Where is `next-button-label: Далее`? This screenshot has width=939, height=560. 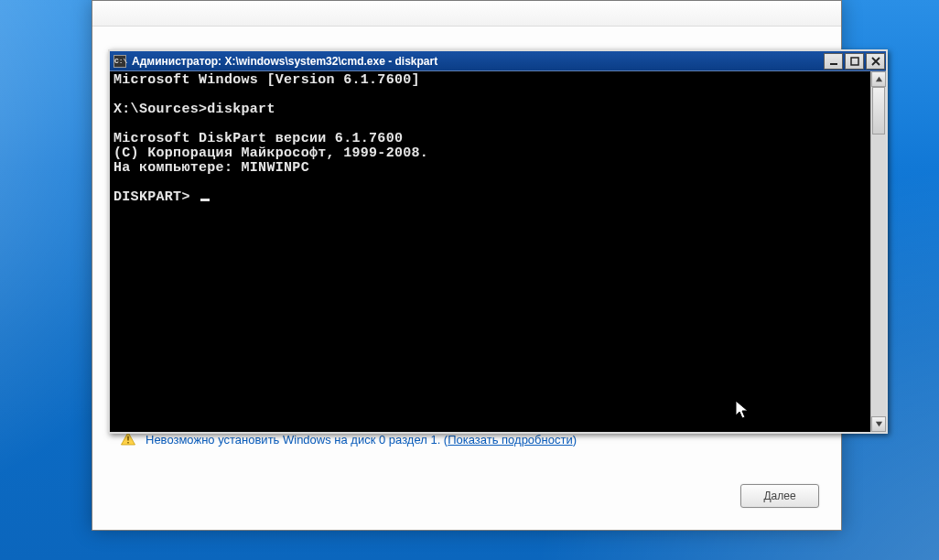 next-button-label: Далее is located at coordinates (780, 496).